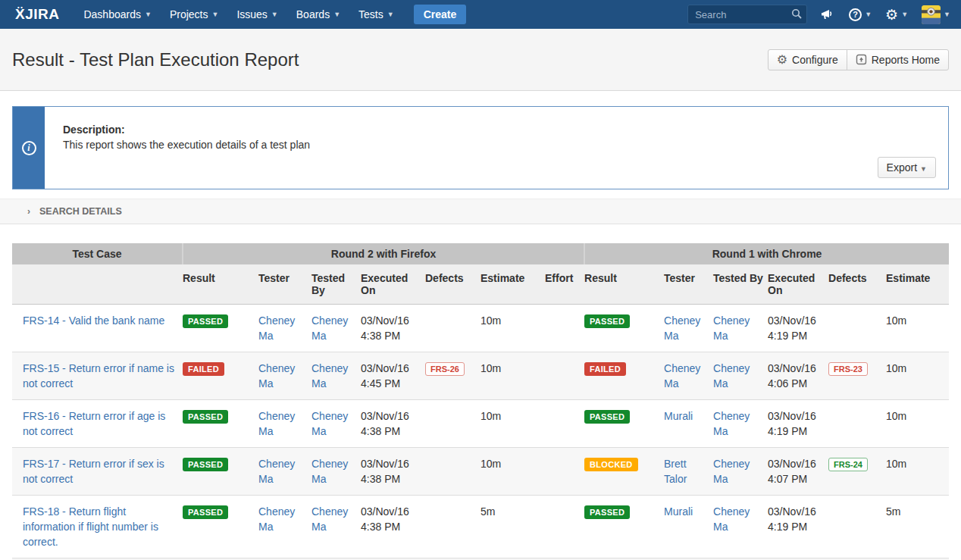  What do you see at coordinates (41, 416) in the screenshot?
I see `test-case-key: FRS-16` at bounding box center [41, 416].